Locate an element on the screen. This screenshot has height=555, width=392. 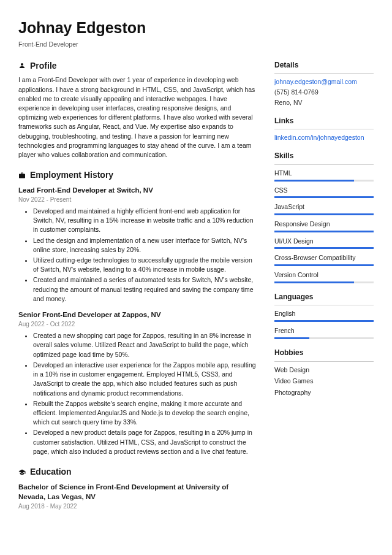
hobby-item: Photography is located at coordinates (324, 392).